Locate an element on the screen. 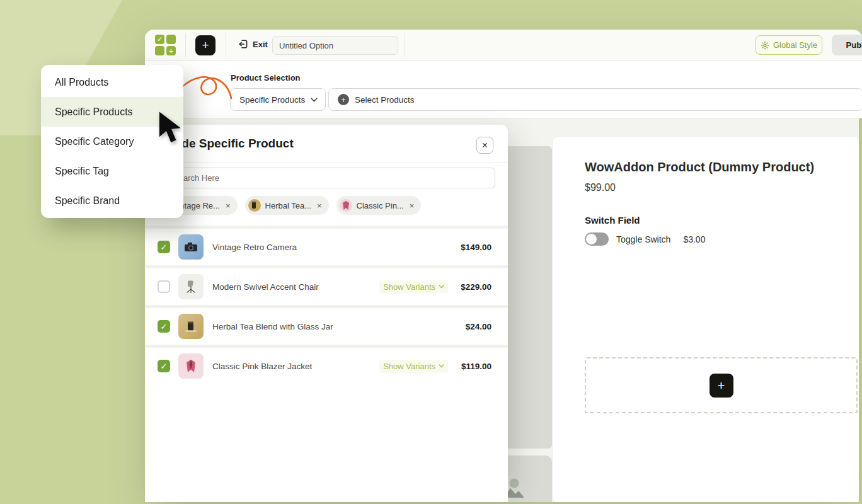 The width and height of the screenshot is (862, 504). chip-herbal-tea: Herbal Tea... × is located at coordinates (287, 205).